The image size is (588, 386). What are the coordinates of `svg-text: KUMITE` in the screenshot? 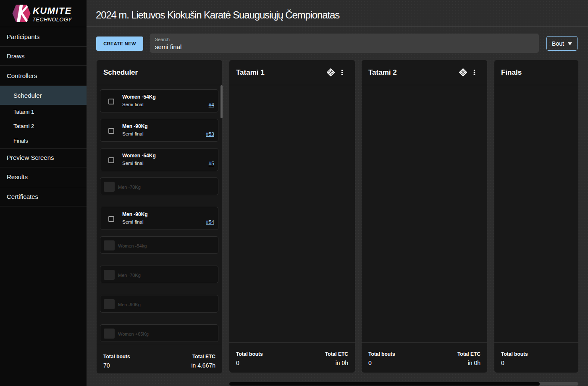 It's located at (52, 11).